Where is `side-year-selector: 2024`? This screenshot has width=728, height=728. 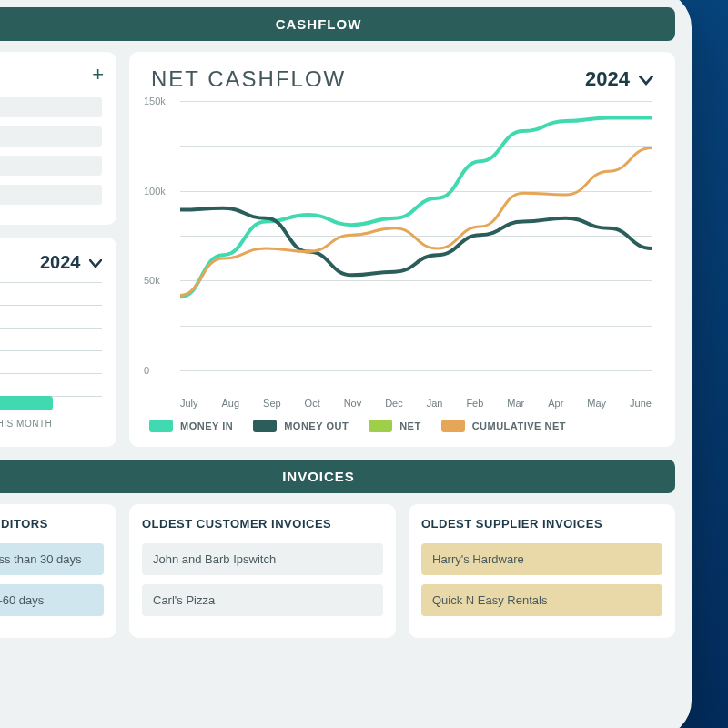
side-year-selector: 2024 is located at coordinates (51, 262).